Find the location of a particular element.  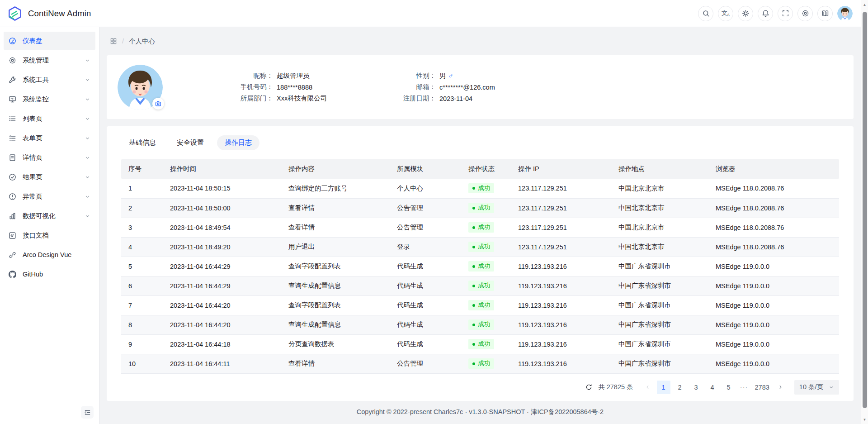

sidebar-item-label: 仪表盘 is located at coordinates (33, 41).